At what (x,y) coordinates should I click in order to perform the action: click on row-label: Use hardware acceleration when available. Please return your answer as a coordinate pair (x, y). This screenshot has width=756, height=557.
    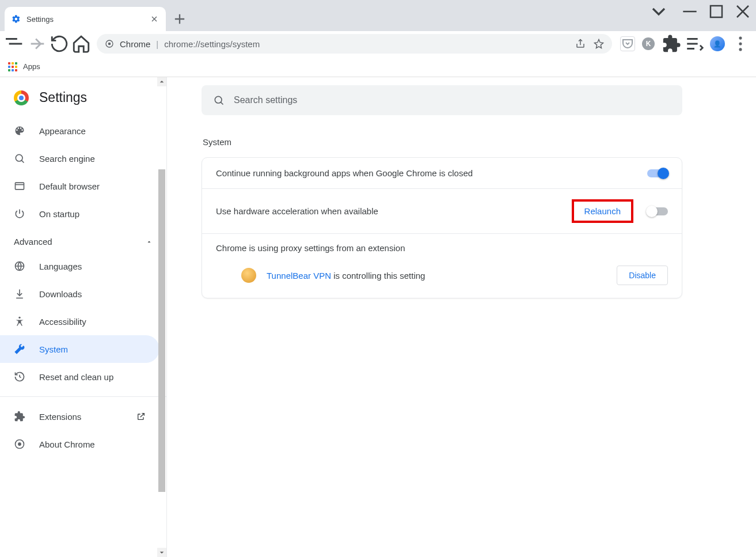
    Looking at the image, I should click on (394, 211).